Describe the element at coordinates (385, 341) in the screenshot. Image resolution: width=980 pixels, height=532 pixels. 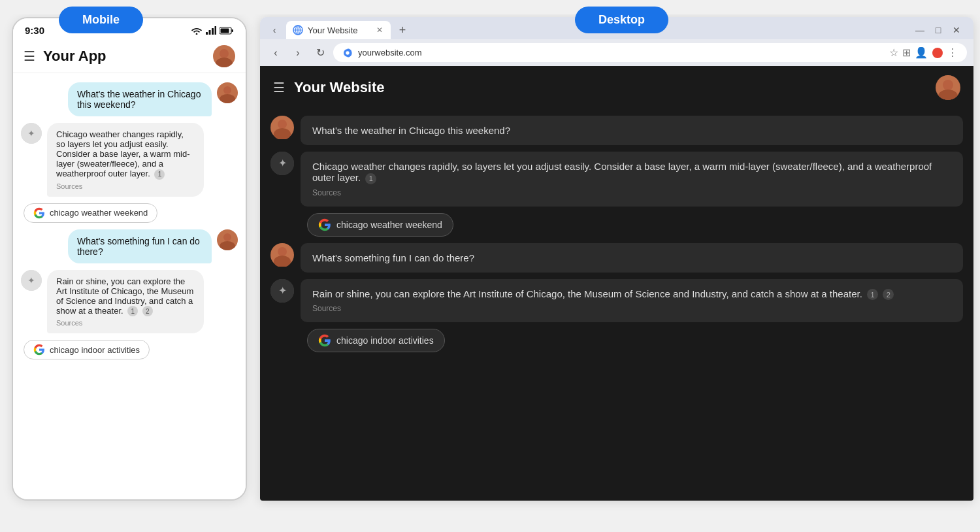
I see `desktop-search-query-2: chicago indoor activities` at that location.